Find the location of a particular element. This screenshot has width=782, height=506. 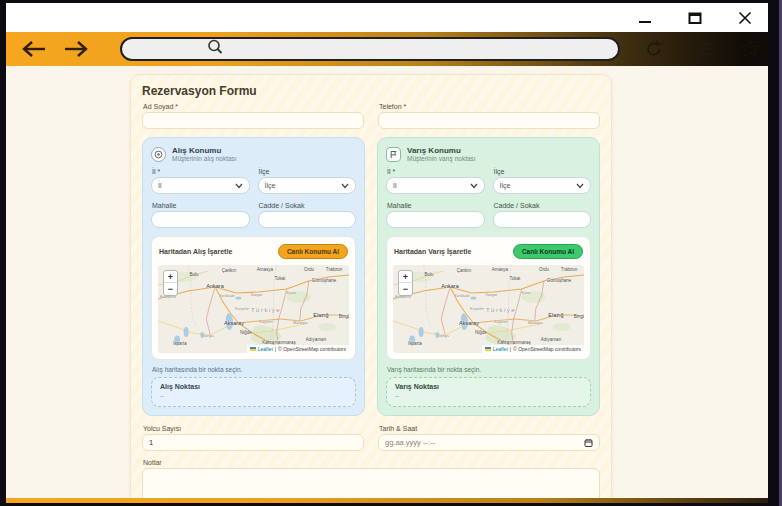

maximize-button is located at coordinates (695, 18).